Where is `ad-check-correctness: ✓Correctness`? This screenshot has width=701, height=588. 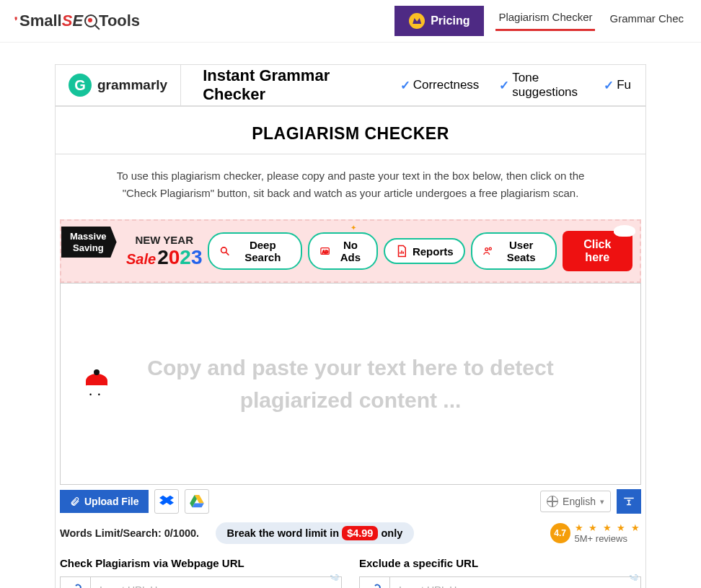
ad-check-correctness: ✓Correctness is located at coordinates (440, 85).